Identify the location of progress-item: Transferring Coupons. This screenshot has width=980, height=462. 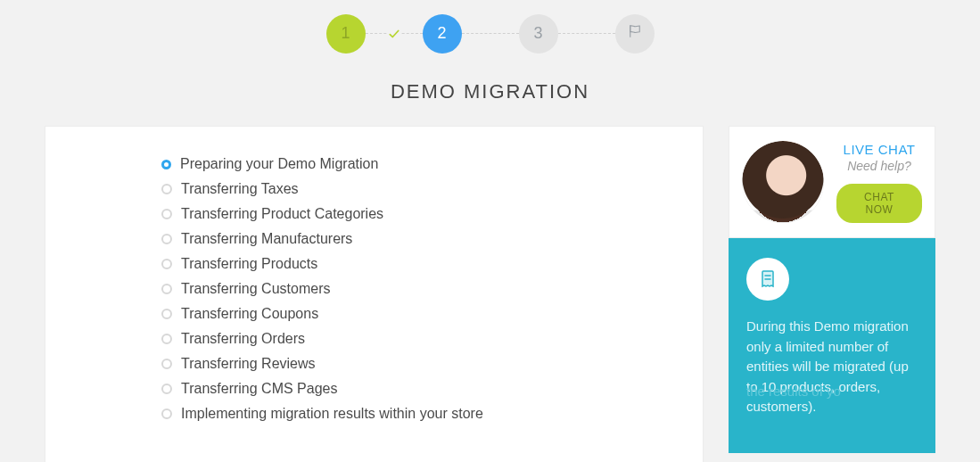
(414, 314).